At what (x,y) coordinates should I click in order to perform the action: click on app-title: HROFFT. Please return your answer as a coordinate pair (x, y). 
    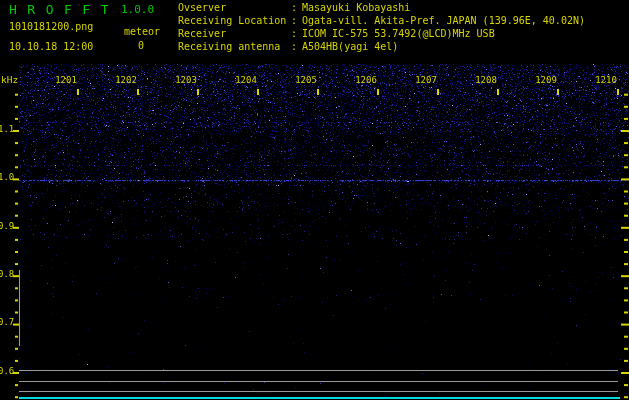
    Looking at the image, I should click on (64, 10).